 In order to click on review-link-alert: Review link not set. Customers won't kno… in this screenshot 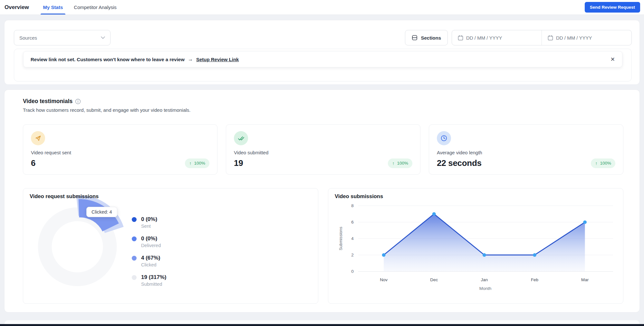, I will do `click(323, 65)`.